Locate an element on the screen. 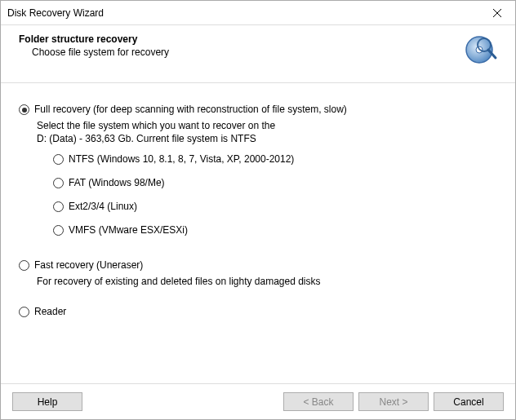  titlebar: Disk Recovery Wizard is located at coordinates (258, 13).